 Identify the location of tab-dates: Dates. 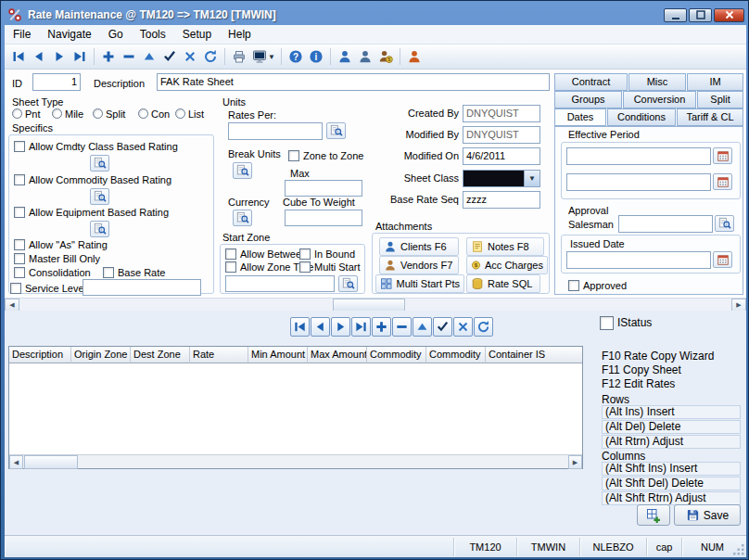
(580, 117).